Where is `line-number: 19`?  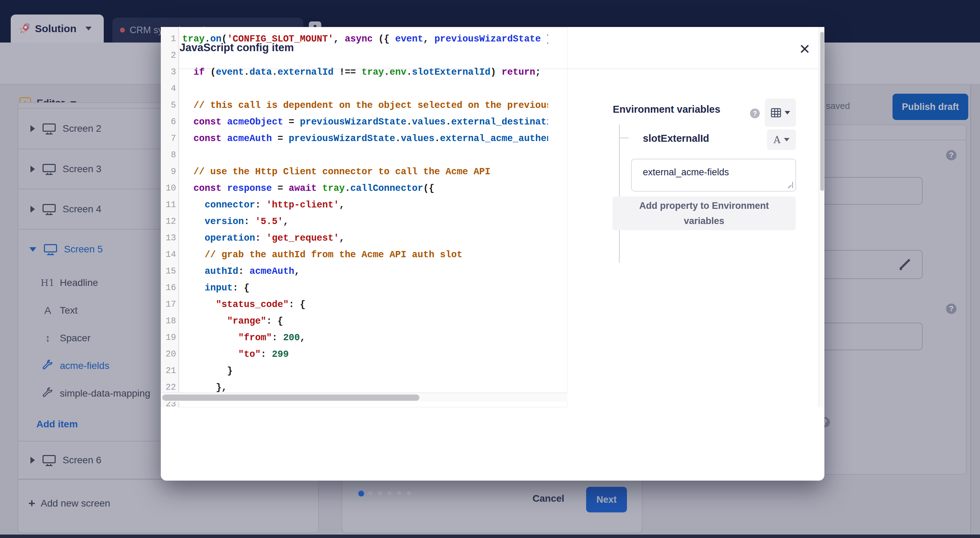 line-number: 19 is located at coordinates (169, 338).